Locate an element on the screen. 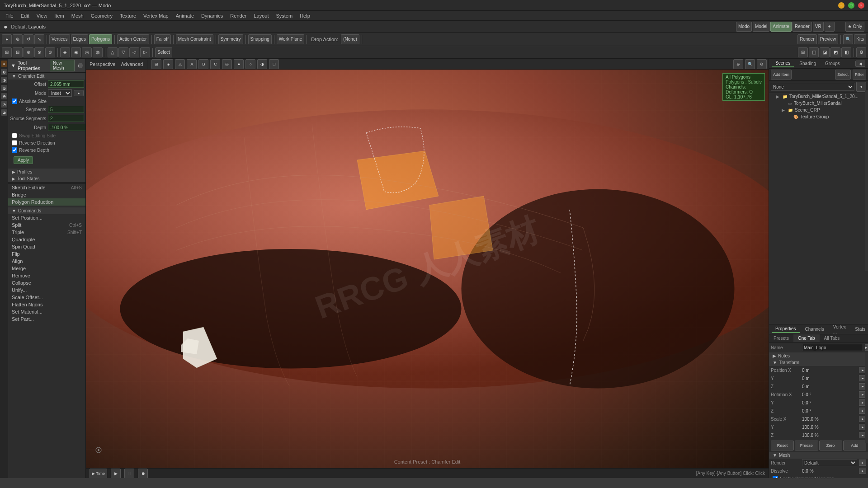 This screenshot has width=868, height=488. scene-filter-btn: Filter is located at coordinates (859, 75).